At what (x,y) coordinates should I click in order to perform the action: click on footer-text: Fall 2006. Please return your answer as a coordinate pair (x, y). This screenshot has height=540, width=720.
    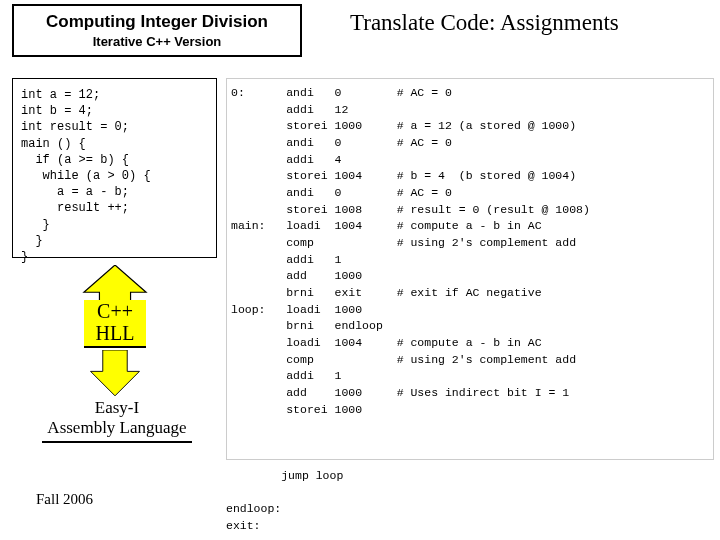
    Looking at the image, I should click on (64, 500).